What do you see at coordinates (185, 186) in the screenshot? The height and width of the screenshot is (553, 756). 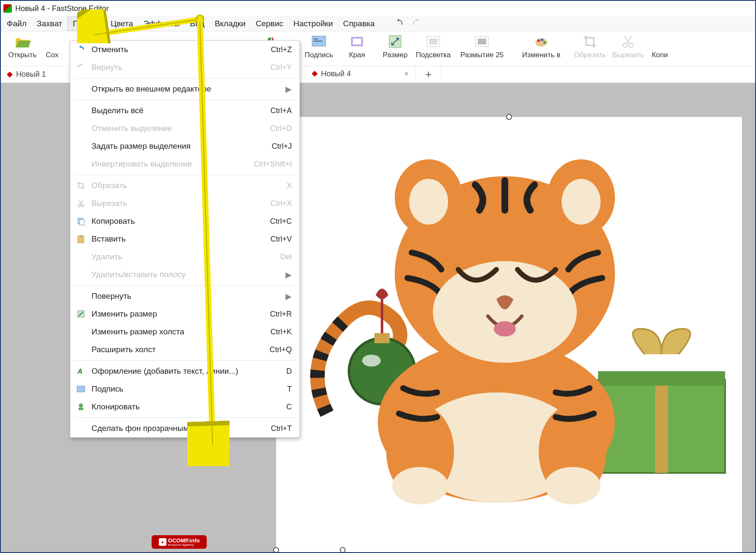 I see `menu-crop: ОбрезатьX` at bounding box center [185, 186].